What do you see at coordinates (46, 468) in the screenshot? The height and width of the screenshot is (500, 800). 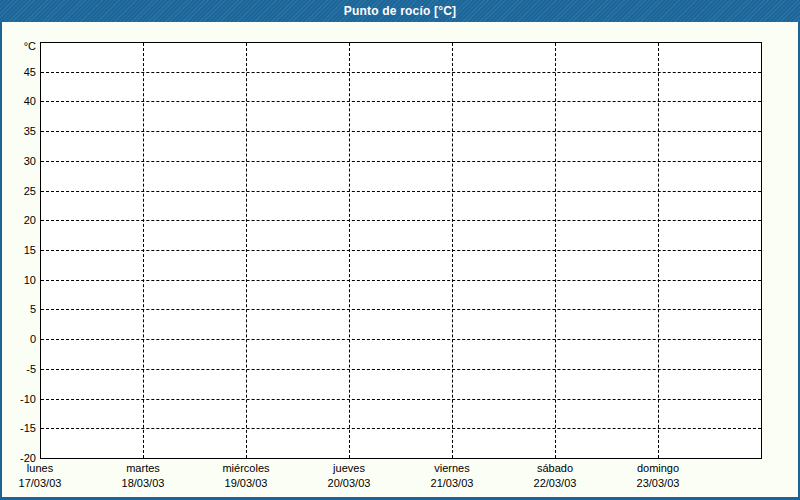 I see `x-tick-day: lunes` at bounding box center [46, 468].